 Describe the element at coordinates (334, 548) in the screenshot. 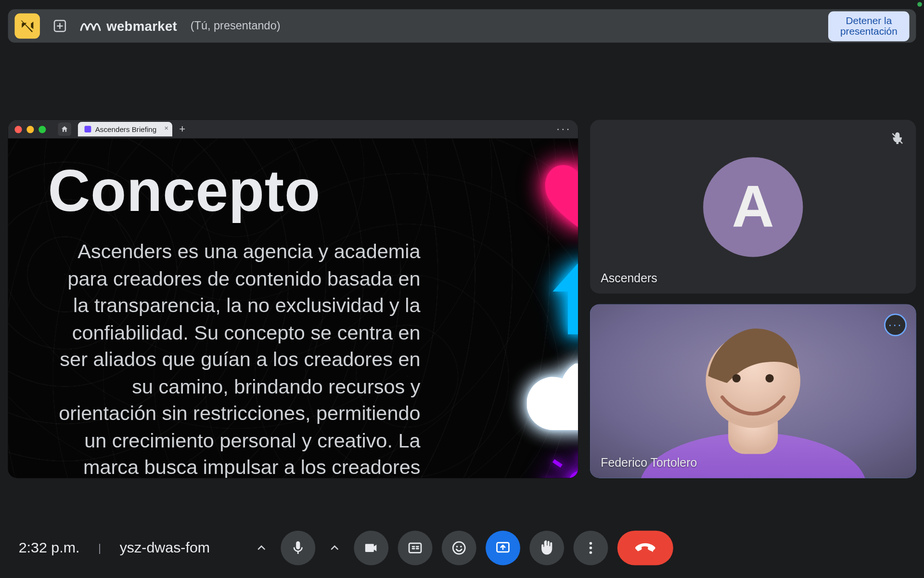

I see `camera-options-button` at that location.